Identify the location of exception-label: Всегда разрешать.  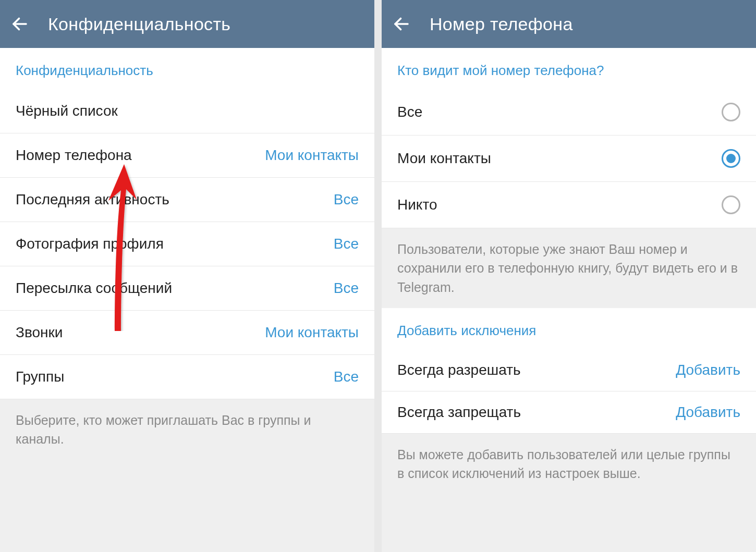
(459, 370).